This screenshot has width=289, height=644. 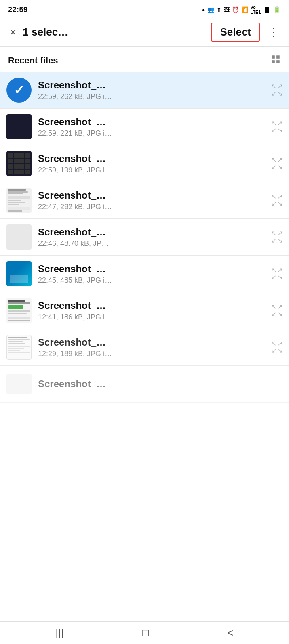 What do you see at coordinates (153, 311) in the screenshot?
I see `file-info: Screenshot_… 12:41, 186 kB, JPG i…` at bounding box center [153, 311].